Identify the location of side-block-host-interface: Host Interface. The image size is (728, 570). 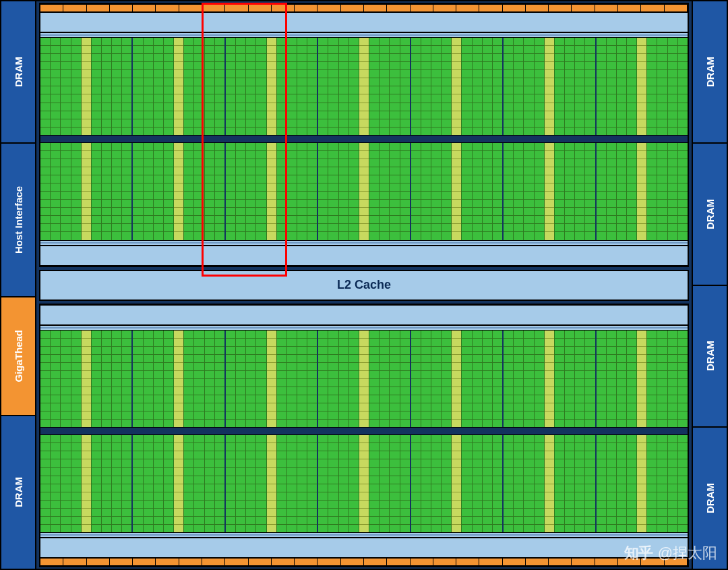
(18, 220).